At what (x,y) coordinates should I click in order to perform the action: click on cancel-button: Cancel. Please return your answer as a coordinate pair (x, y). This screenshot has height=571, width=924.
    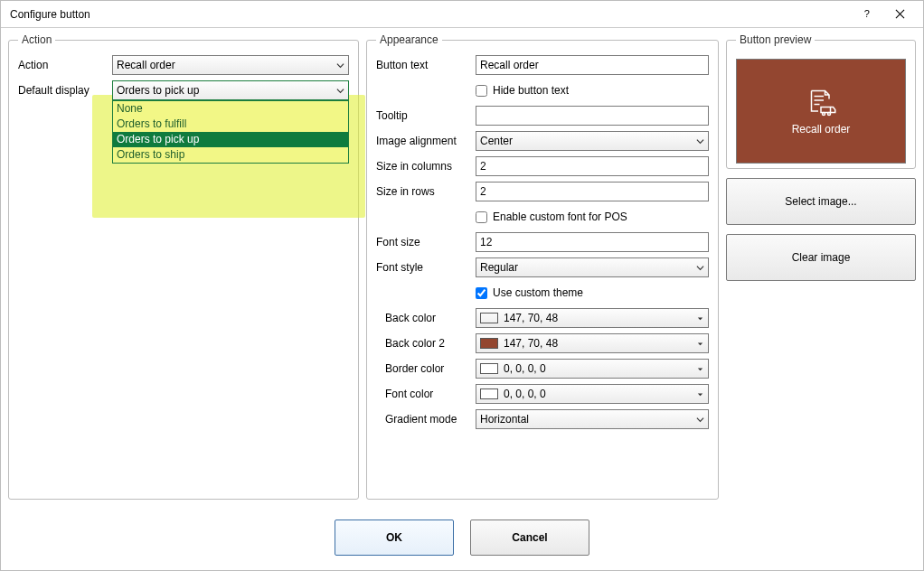
    Looking at the image, I should click on (530, 538).